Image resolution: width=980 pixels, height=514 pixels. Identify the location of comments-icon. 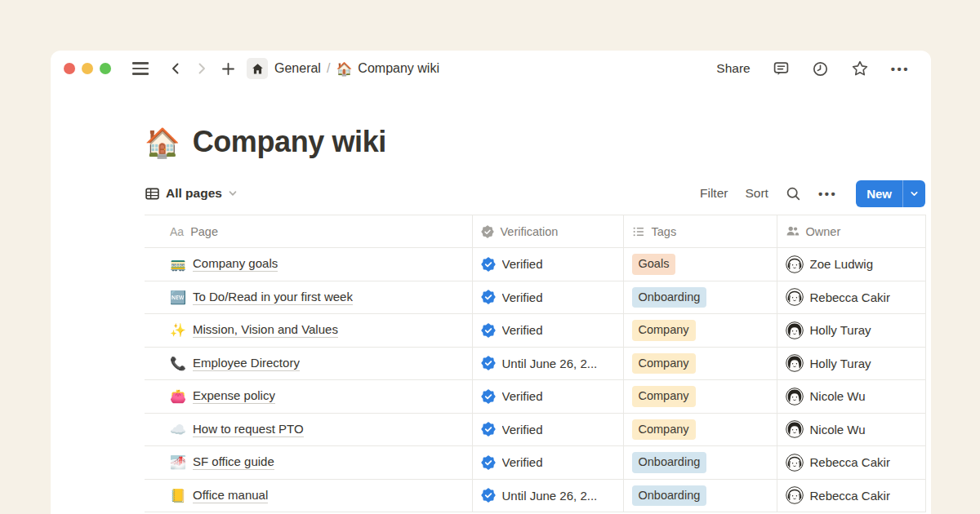
(781, 69).